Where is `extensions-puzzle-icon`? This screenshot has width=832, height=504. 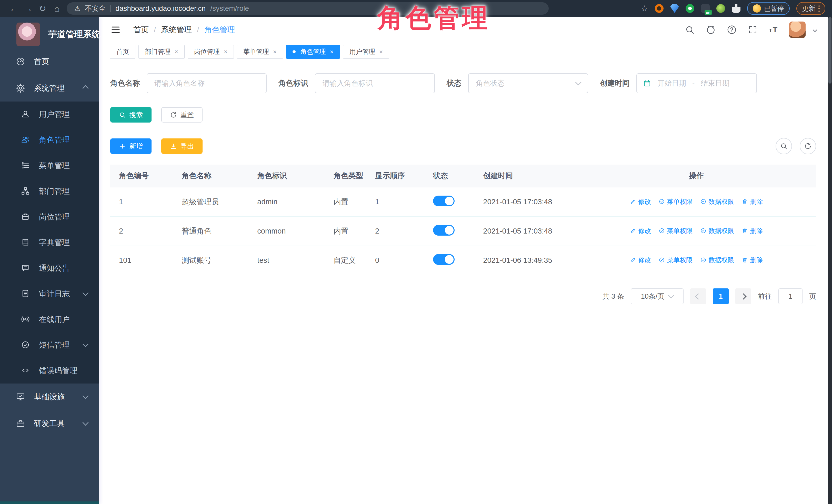
extensions-puzzle-icon is located at coordinates (736, 8).